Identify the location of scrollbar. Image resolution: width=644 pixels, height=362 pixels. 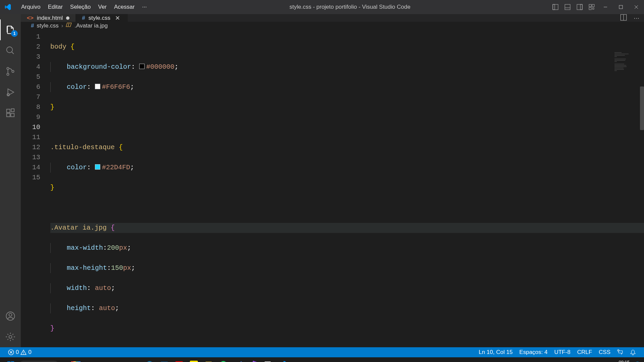
(642, 108).